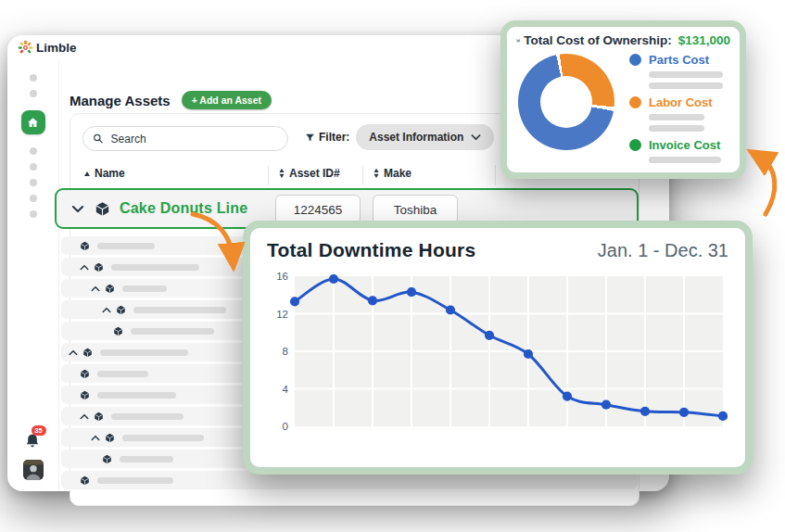 Image resolution: width=785 pixels, height=532 pixels. Describe the element at coordinates (33, 122) in the screenshot. I see `sidebar-item-home` at that location.